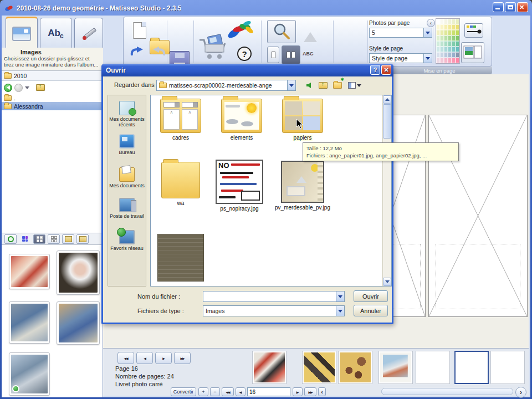 The image size is (532, 399). Describe the element at coordinates (203, 392) in the screenshot. I see `zoom-in-button: +` at that location.